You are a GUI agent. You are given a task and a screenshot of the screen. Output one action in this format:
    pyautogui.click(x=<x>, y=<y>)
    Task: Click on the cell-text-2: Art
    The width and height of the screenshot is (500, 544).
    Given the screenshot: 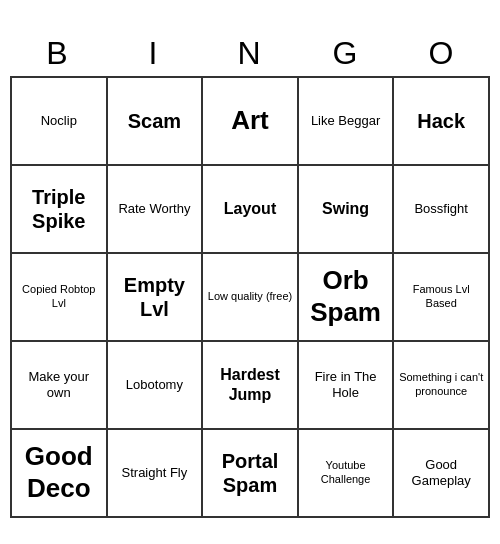 What is the action you would take?
    pyautogui.click(x=250, y=120)
    